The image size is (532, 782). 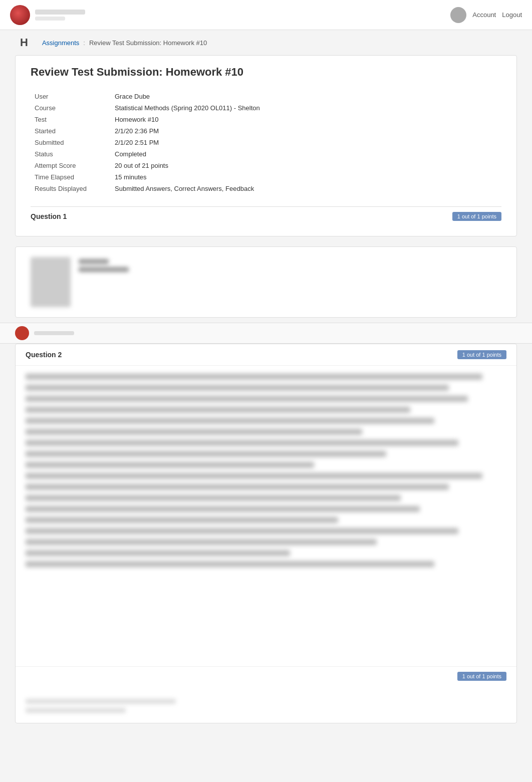 What do you see at coordinates (266, 165) in the screenshot?
I see `info-row-attempt-score: Attempt Score 20 out of 21 points` at bounding box center [266, 165].